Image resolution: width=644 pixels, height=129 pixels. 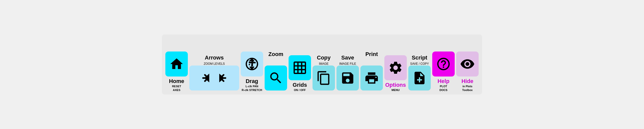 I want to click on save-group: Save IMAGE FILE, so click(x=348, y=73).